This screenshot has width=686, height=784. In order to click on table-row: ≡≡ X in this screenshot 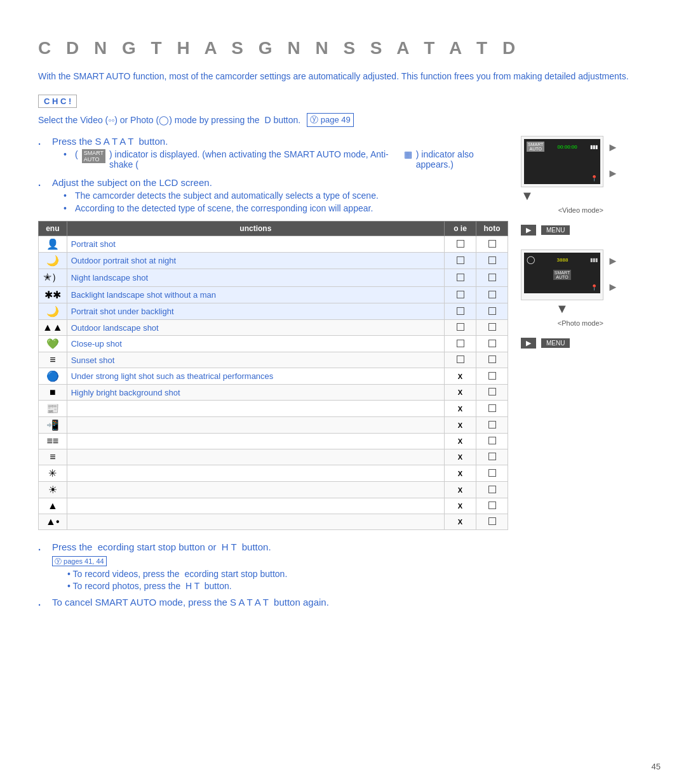, I will do `click(273, 442)`.